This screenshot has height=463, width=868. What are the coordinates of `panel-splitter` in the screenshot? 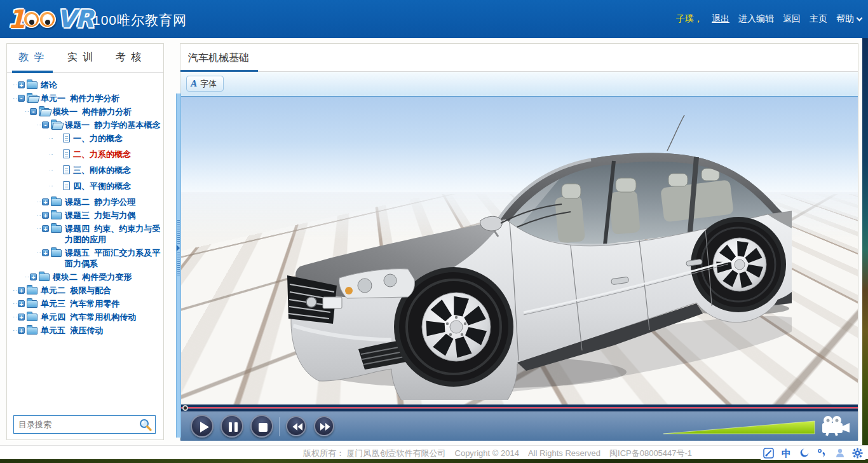 It's located at (179, 266).